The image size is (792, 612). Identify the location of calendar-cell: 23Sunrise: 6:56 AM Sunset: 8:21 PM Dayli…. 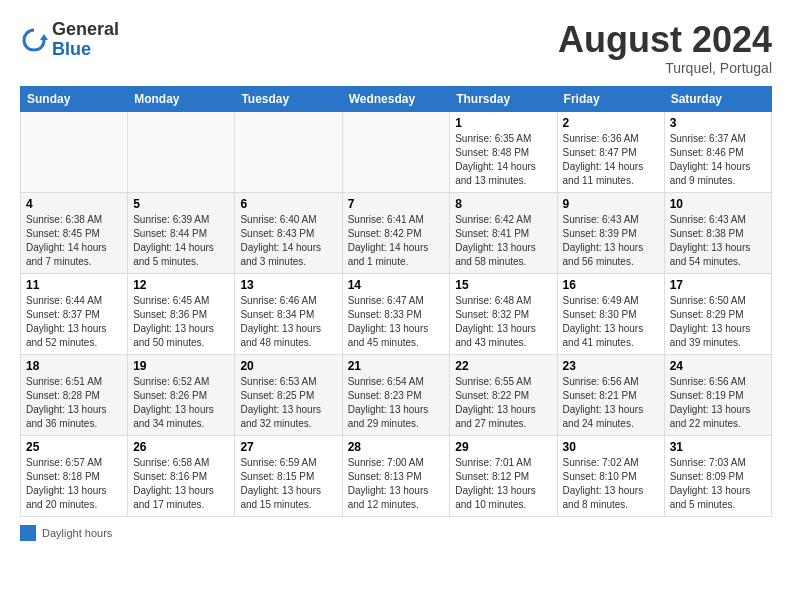
(610, 394).